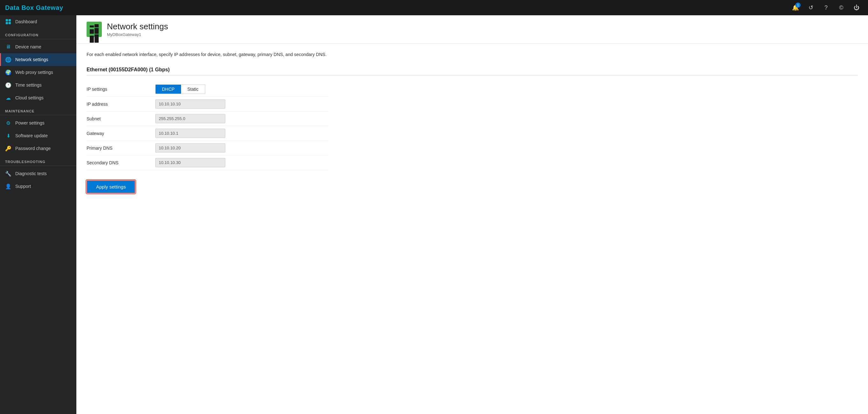 Image resolution: width=868 pixels, height=414 pixels. Describe the element at coordinates (8, 98) in the screenshot. I see `cloud-icon: ☁` at that location.